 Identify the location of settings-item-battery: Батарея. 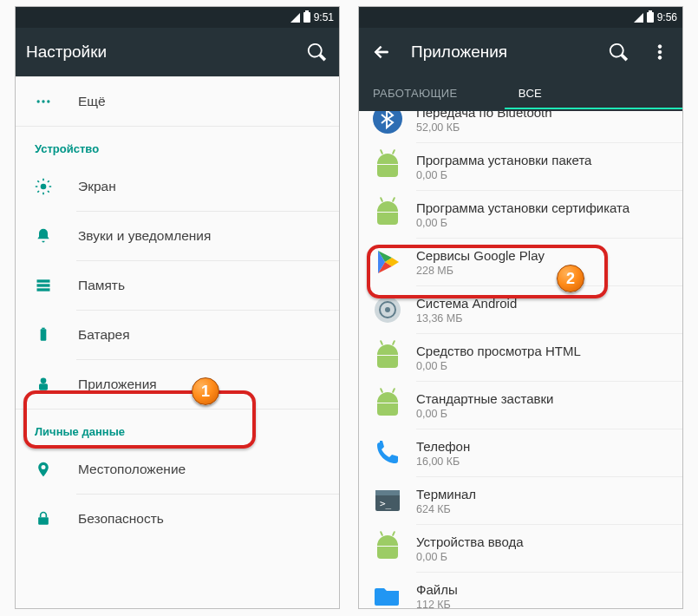
(177, 335).